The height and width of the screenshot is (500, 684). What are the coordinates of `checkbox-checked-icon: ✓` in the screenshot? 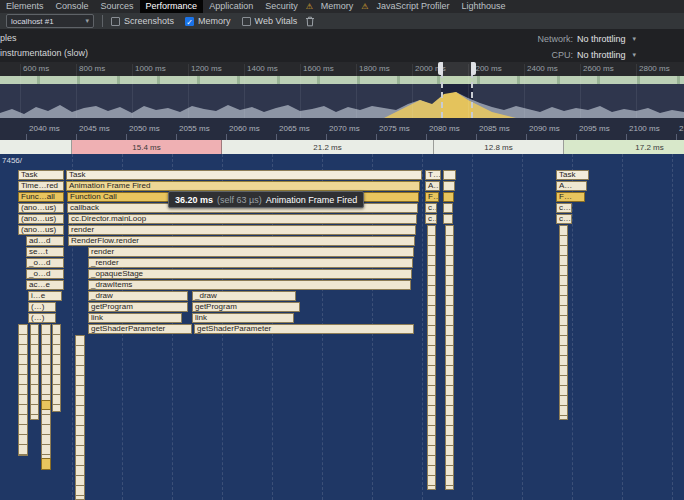 It's located at (190, 22).